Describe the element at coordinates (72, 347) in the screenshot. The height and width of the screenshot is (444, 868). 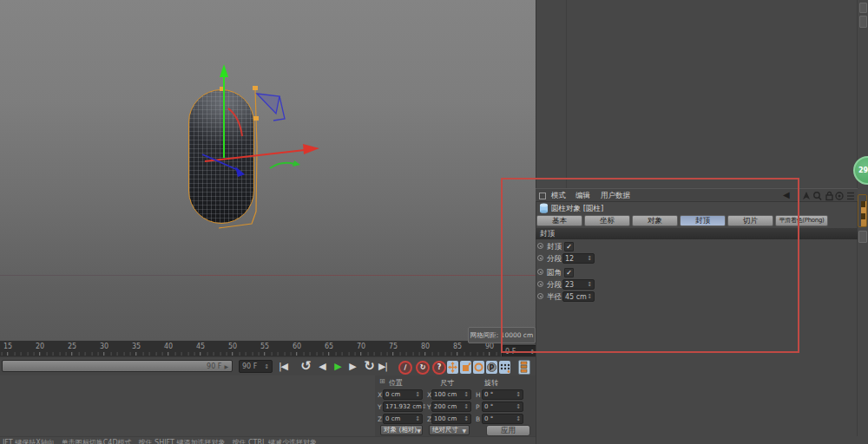
I see `frame-label: 25` at that location.